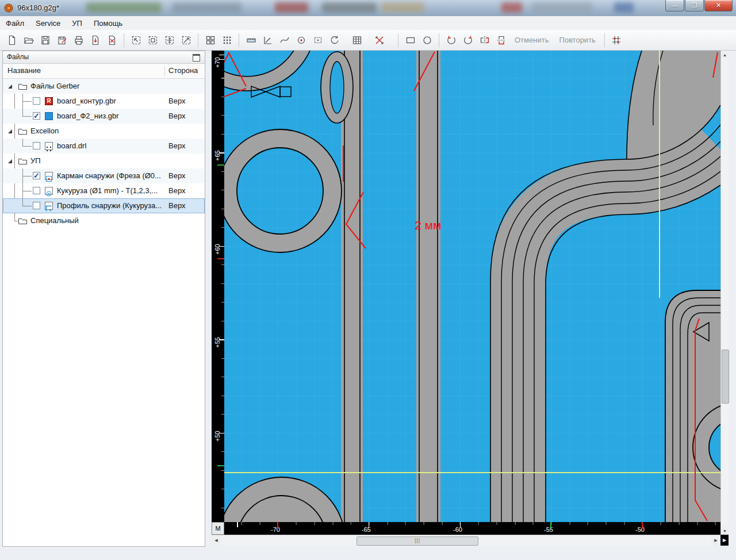 This screenshot has height=560, width=736. What do you see at coordinates (183, 70) in the screenshot?
I see `column-side: Сторона` at bounding box center [183, 70].